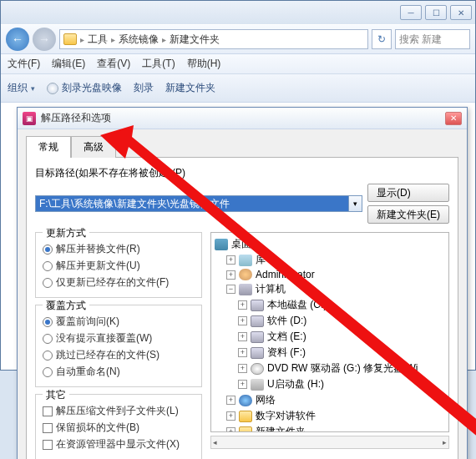  What do you see at coordinates (453, 119) in the screenshot?
I see `dialog-close-button: ✕` at bounding box center [453, 119].